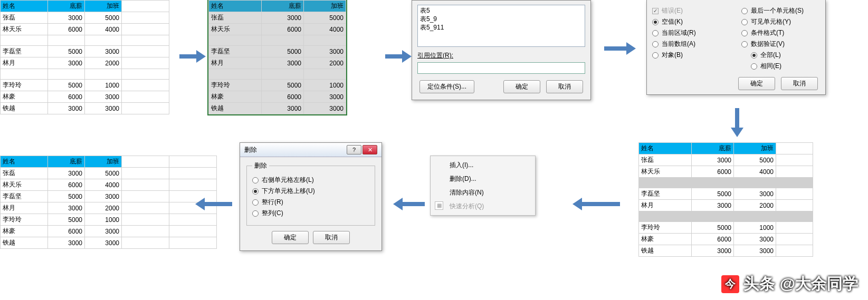 This screenshot has height=300, width=868. What do you see at coordinates (483, 179) in the screenshot?
I see `menu-delete: 删除(D)...` at bounding box center [483, 179].